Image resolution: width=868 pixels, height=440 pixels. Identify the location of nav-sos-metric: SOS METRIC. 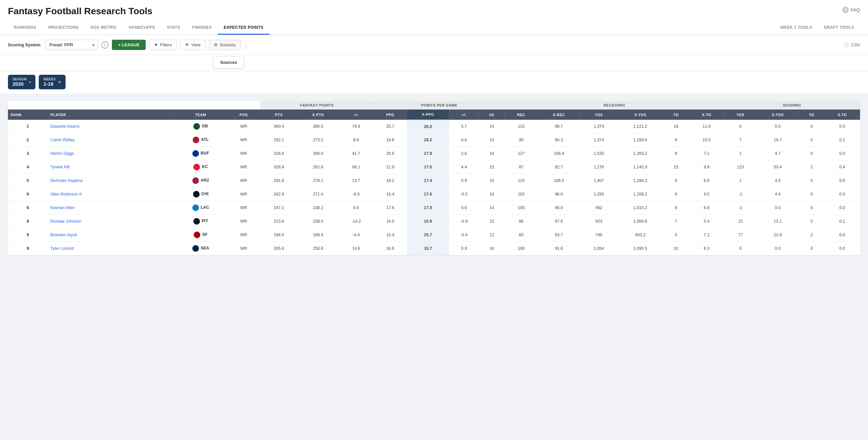
(104, 28).